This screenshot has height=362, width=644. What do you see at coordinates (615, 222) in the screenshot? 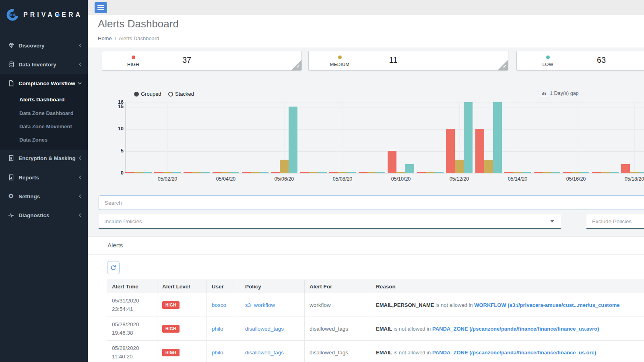
I see `exclude-policies-select: Exclude Policies` at bounding box center [615, 222].